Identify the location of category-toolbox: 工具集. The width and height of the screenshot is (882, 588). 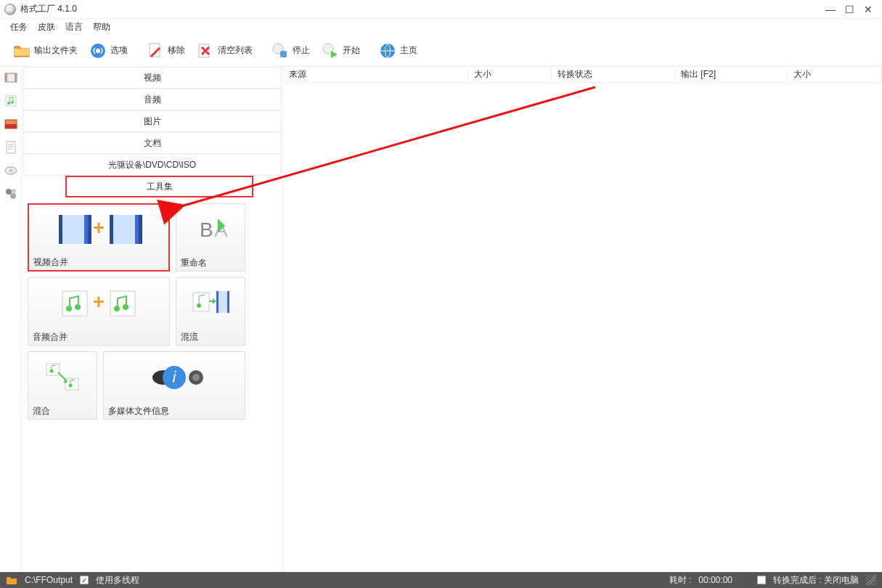
(160, 187).